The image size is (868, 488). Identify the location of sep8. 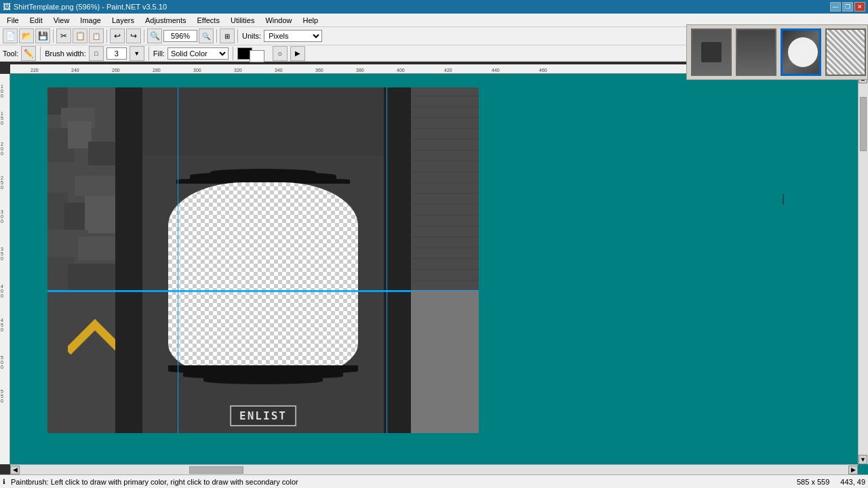
(233, 54).